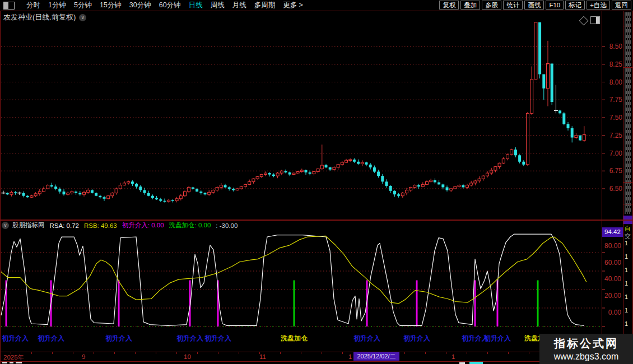  Describe the element at coordinates (9, 6) in the screenshot. I see `split-window-icon` at that location.